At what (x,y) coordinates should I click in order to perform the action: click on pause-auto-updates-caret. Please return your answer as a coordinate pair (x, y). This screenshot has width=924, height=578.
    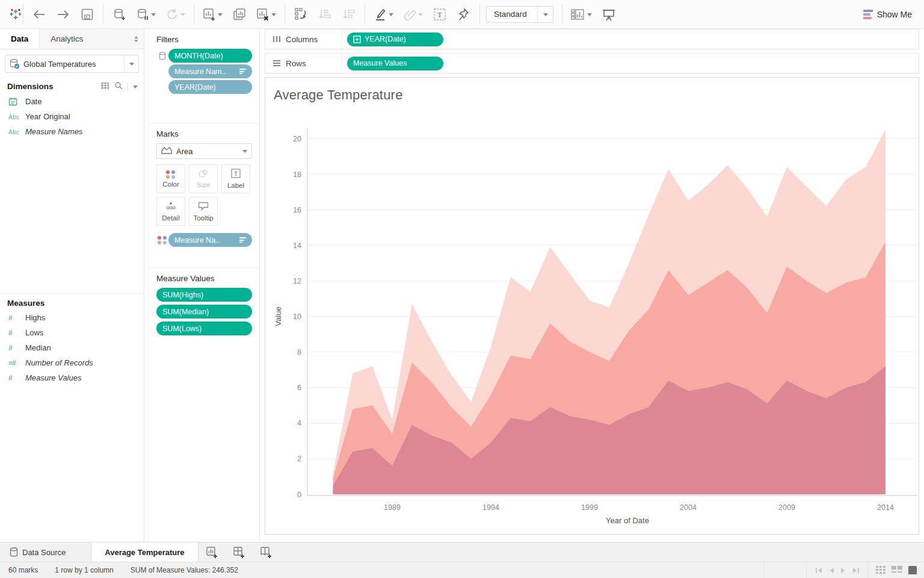
    Looking at the image, I should click on (153, 16).